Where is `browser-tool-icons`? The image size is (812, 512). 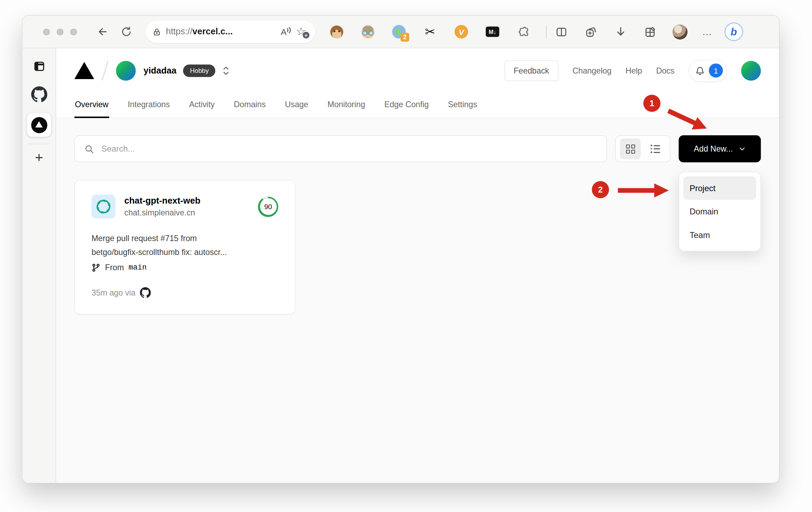
browser-tool-icons is located at coordinates (606, 32).